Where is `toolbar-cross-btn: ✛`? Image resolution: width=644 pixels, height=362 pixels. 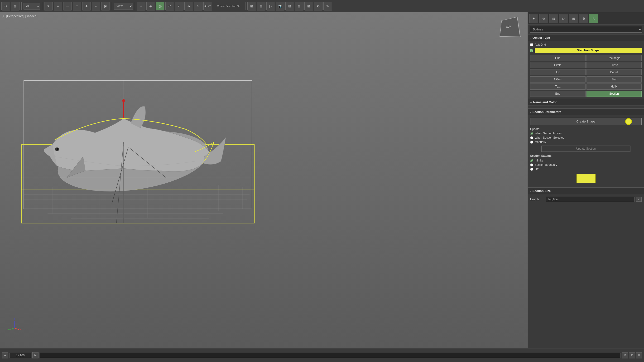
toolbar-cross-btn: ✛ is located at coordinates (86, 6).